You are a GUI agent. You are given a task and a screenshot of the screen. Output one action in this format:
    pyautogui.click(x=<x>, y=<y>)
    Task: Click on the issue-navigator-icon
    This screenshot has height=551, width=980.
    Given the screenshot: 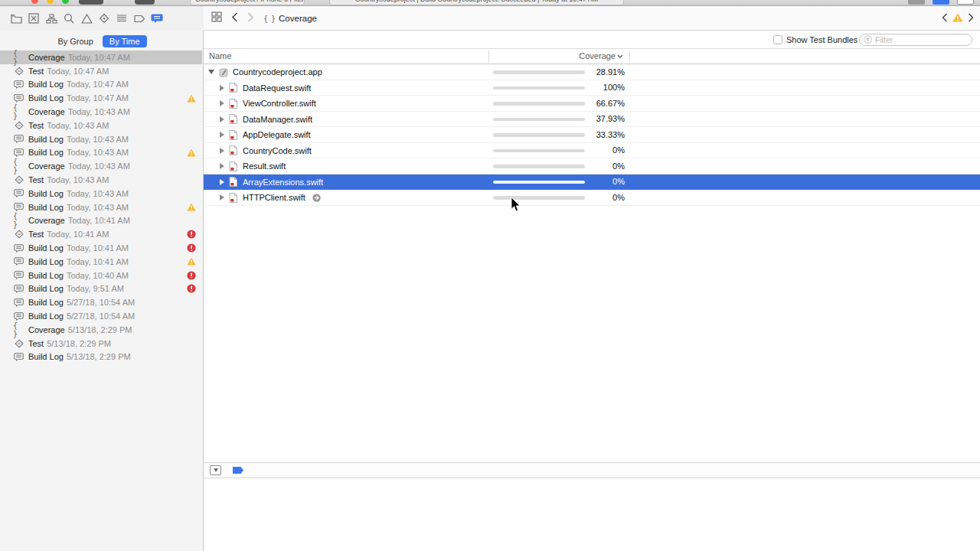 What is the action you would take?
    pyautogui.click(x=87, y=18)
    